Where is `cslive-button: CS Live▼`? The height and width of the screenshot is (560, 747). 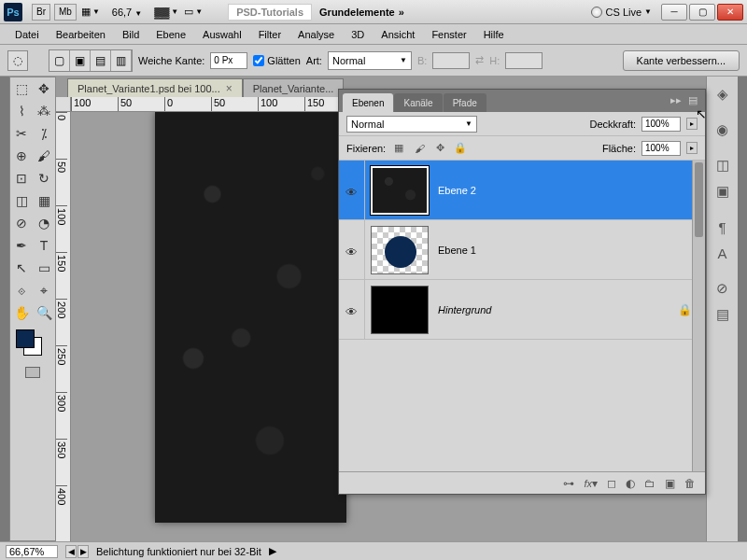
cslive-button: CS Live▼ is located at coordinates (622, 12).